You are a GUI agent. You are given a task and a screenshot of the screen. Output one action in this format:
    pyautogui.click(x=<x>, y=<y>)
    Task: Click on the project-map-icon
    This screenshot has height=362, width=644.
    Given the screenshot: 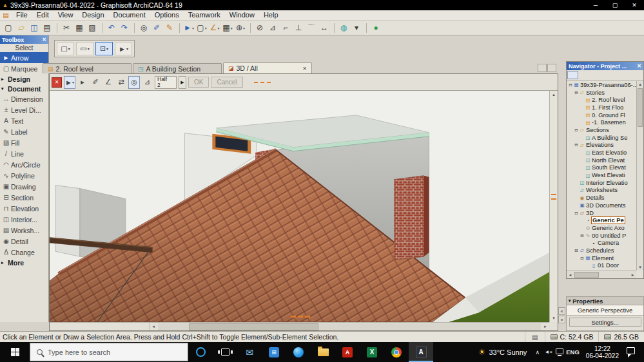 What is the action you would take?
    pyautogui.click(x=572, y=75)
    